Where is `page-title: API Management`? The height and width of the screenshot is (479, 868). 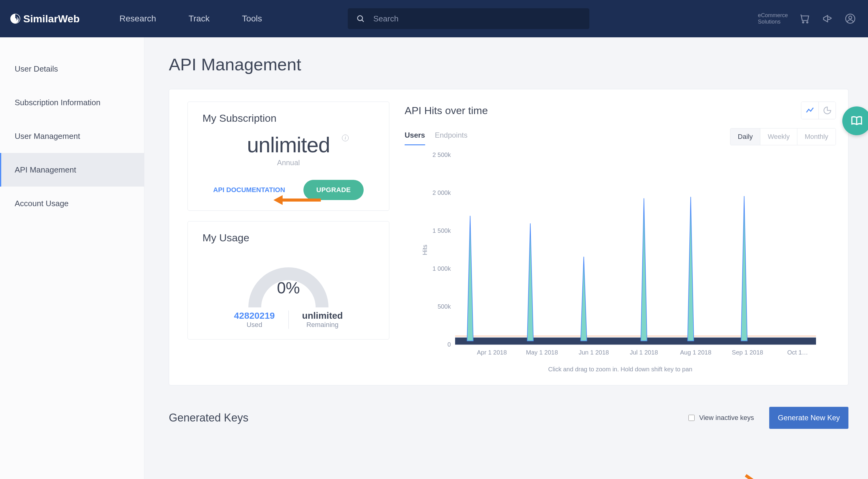 page-title: API Management is located at coordinates (509, 64).